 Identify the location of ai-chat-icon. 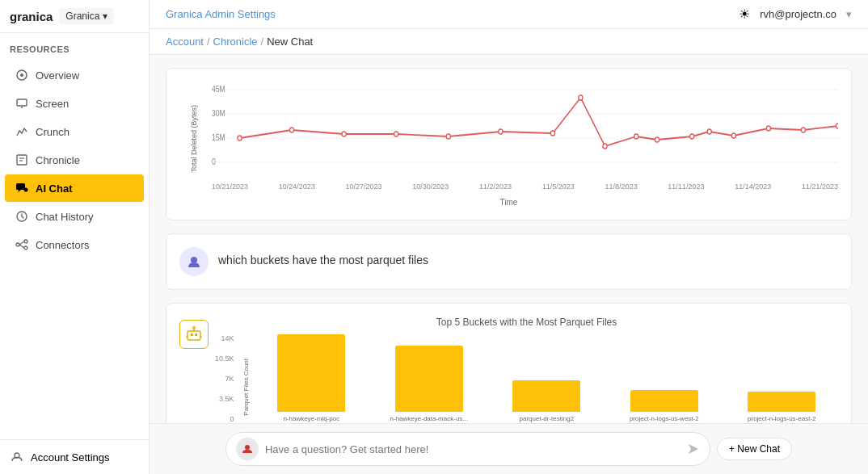
(22, 188).